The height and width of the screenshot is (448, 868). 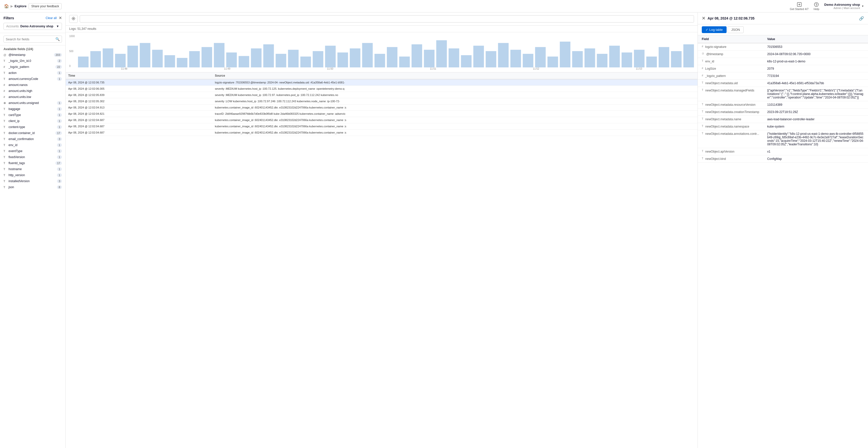 What do you see at coordinates (33, 169) in the screenshot?
I see `list-item: T hostname 1` at bounding box center [33, 169].